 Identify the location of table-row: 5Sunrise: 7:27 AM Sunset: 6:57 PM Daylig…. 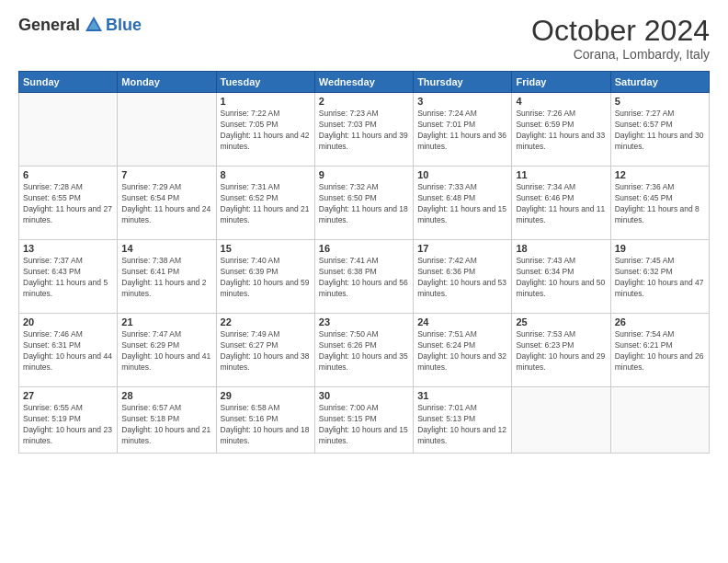
(660, 130).